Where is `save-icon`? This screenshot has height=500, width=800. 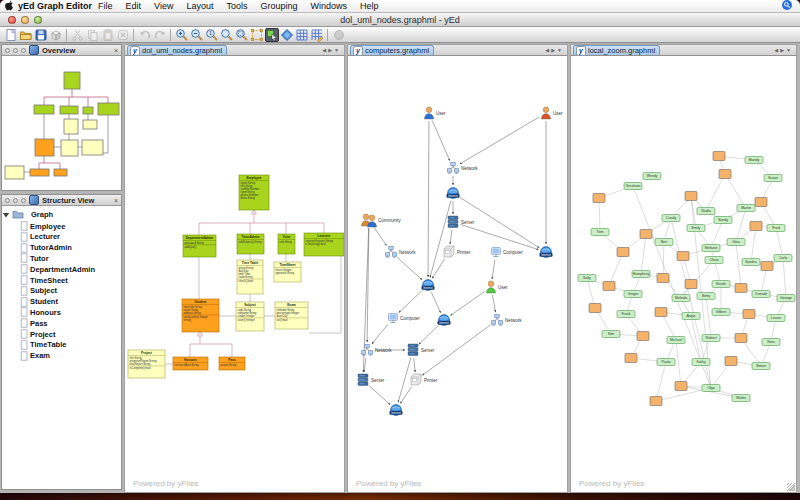
save-icon is located at coordinates (40, 35).